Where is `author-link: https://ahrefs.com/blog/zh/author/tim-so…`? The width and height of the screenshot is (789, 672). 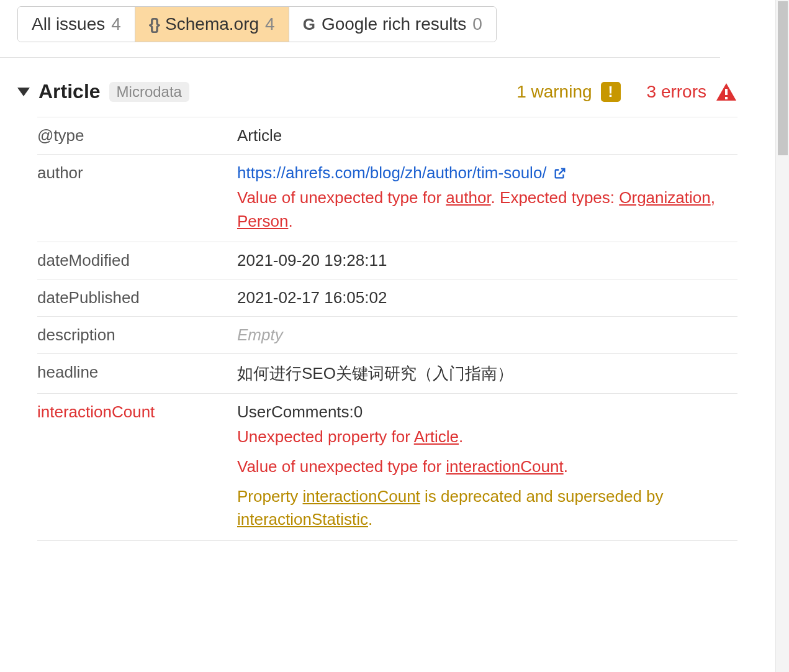 author-link: https://ahrefs.com/blog/zh/author/tim-so… is located at coordinates (487, 173).